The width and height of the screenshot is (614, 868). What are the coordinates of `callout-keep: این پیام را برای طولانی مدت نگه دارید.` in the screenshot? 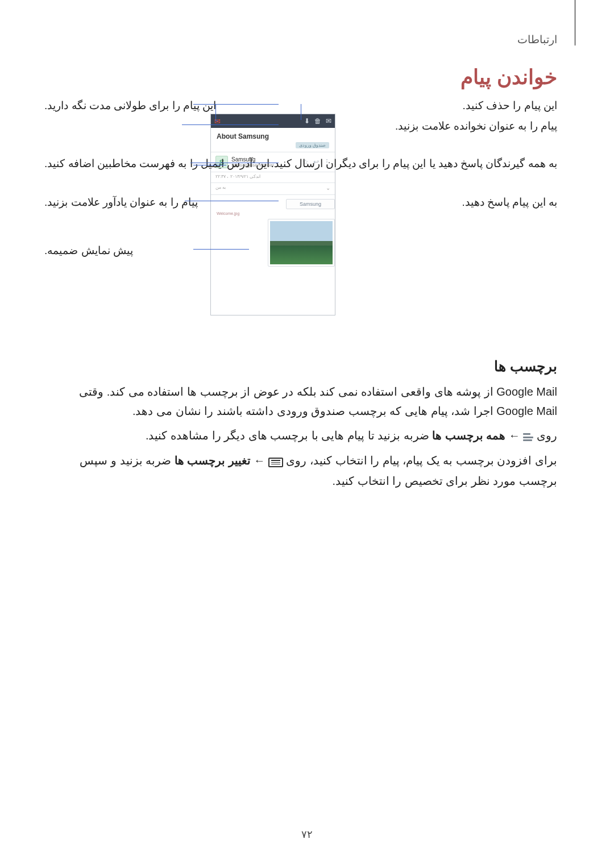 It's located at (130, 106).